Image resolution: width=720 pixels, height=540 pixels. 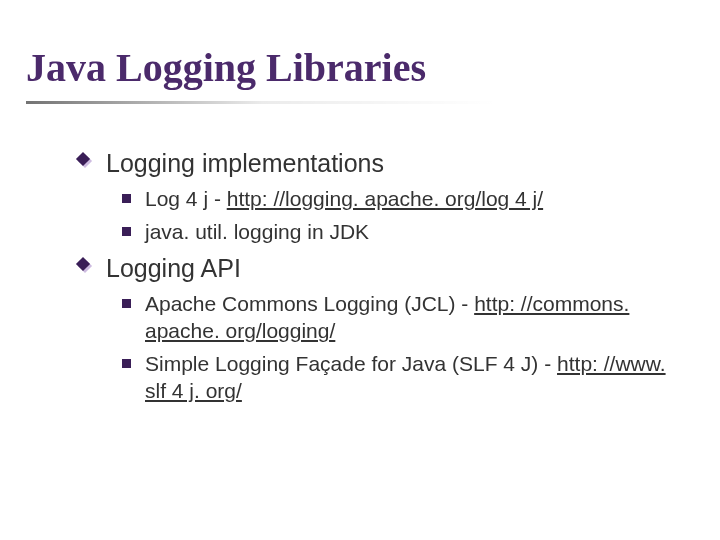 What do you see at coordinates (310, 304) in the screenshot?
I see `item-prefix: Apache Commons Logging (JCL) -` at bounding box center [310, 304].